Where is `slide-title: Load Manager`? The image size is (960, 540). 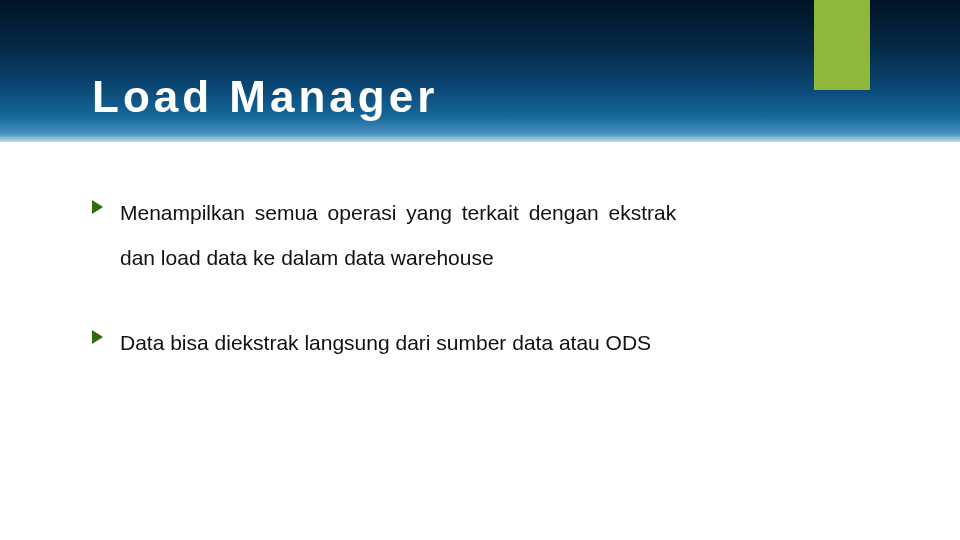
slide-title: Load Manager is located at coordinates (265, 97).